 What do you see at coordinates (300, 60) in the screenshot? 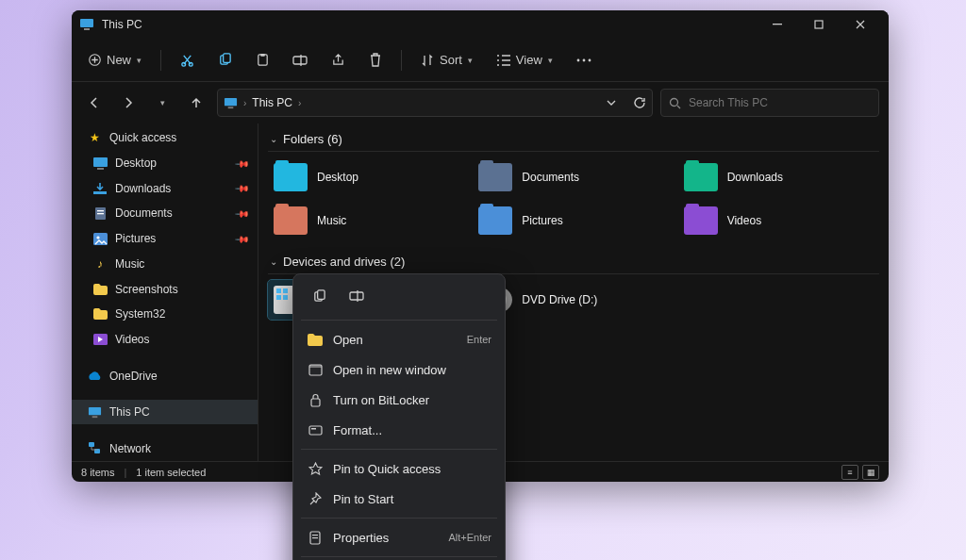
I see `rename-button` at bounding box center [300, 60].